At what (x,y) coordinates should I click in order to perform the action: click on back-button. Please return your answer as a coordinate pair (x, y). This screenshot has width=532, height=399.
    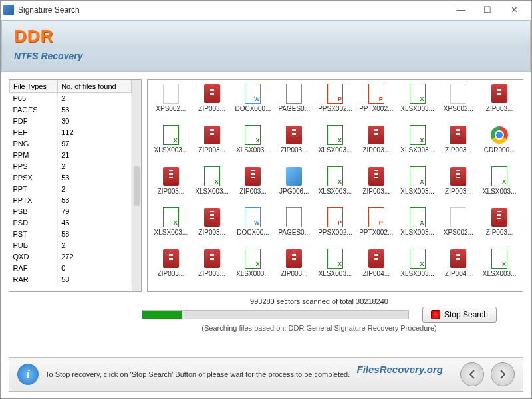
    Looking at the image, I should click on (472, 374).